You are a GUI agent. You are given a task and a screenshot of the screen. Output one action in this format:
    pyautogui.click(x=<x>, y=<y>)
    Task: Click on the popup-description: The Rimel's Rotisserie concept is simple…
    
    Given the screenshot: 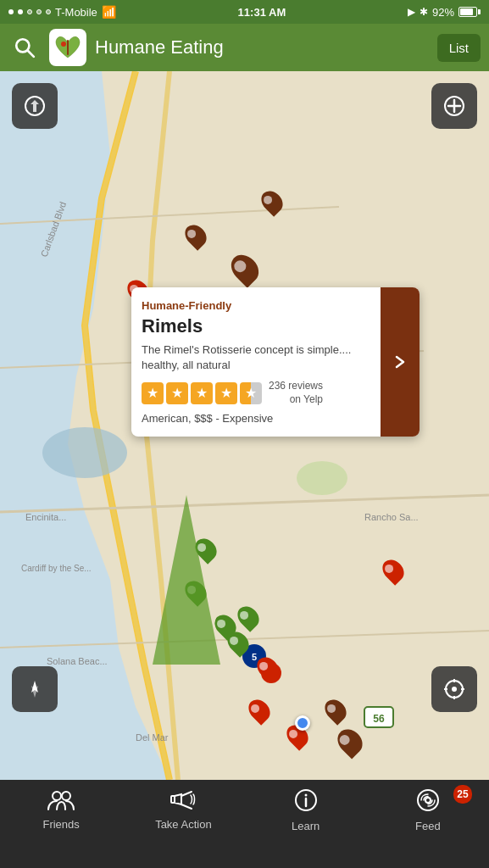 What is the action you would take?
    pyautogui.click(x=256, y=358)
    